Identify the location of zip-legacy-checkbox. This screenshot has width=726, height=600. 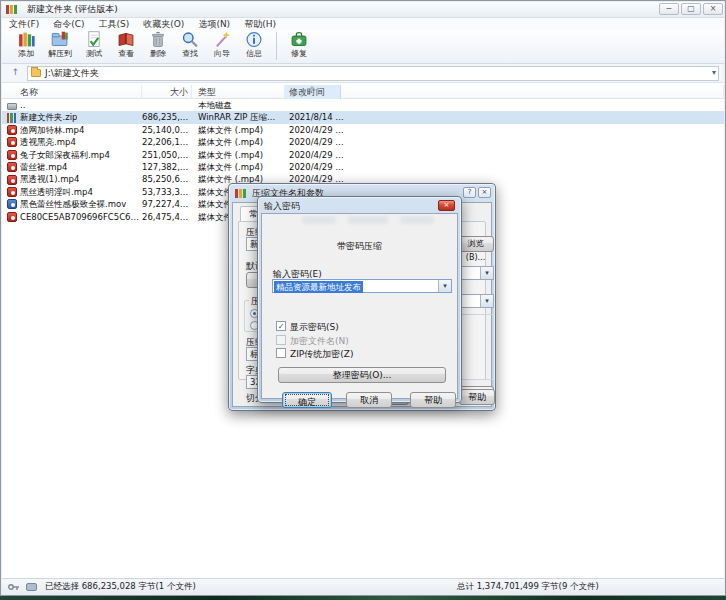
(281, 353).